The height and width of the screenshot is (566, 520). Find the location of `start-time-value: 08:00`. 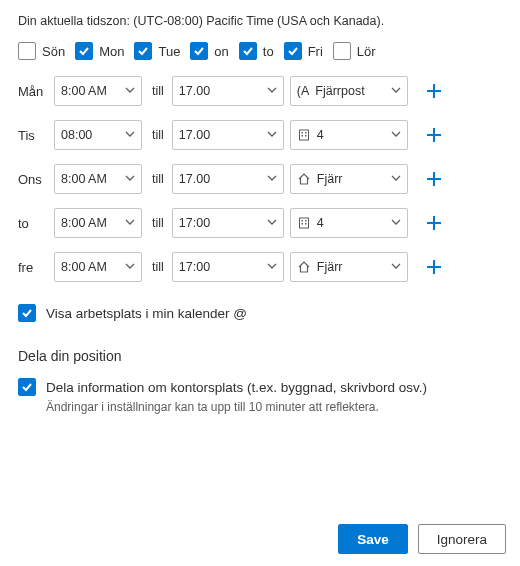

start-time-value: 08:00 is located at coordinates (76, 135).